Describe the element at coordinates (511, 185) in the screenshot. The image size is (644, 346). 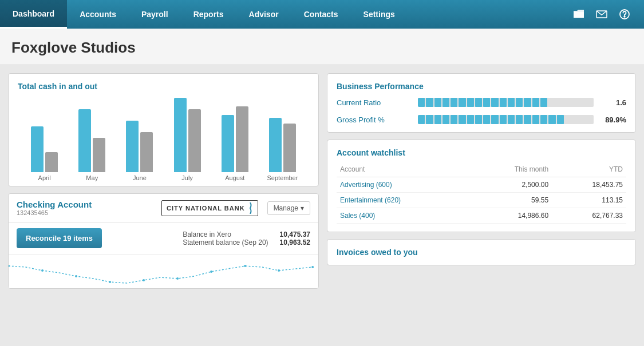
I see `watchlist-thismonth-advertising: 2,500.00` at that location.